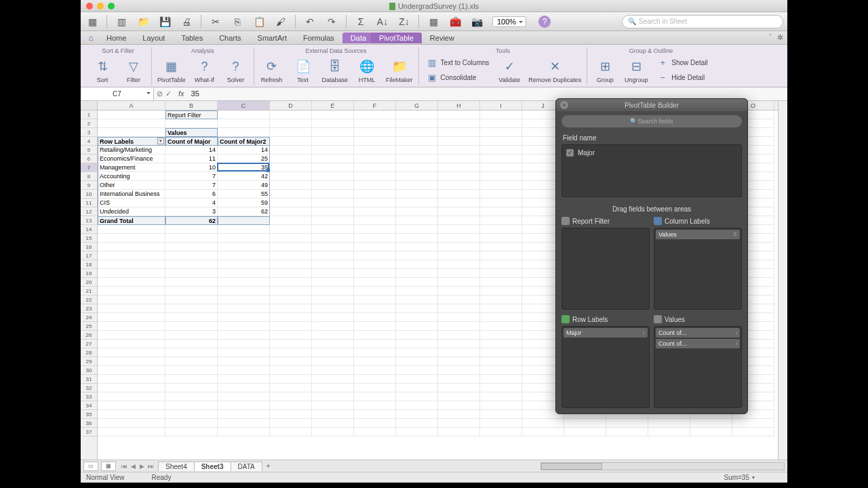 This screenshot has height=488, width=868. What do you see at coordinates (459, 106) in the screenshot?
I see `column-header: H` at bounding box center [459, 106].